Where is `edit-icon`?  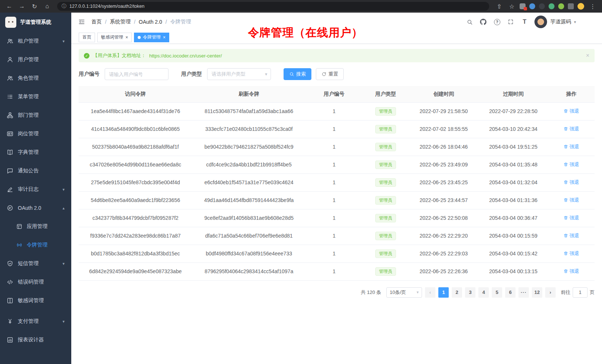
edit-icon is located at coordinates (10, 189).